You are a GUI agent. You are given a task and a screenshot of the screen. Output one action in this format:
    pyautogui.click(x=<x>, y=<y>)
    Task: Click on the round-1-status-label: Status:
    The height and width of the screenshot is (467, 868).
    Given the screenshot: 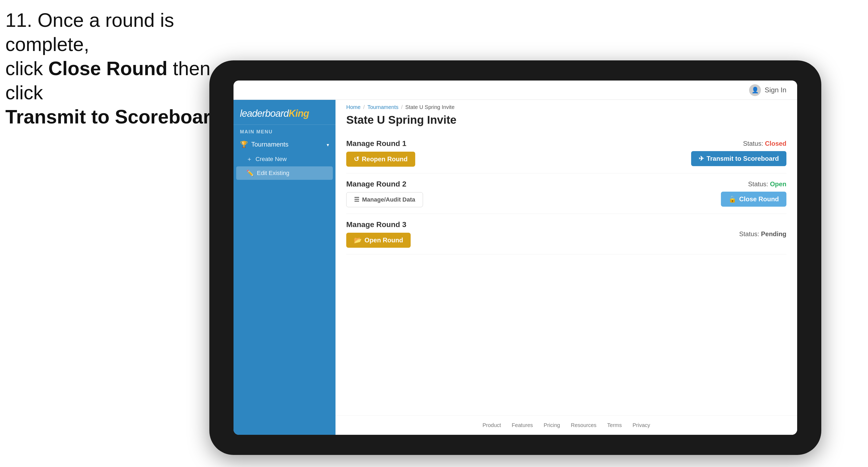 What is the action you would take?
    pyautogui.click(x=753, y=144)
    